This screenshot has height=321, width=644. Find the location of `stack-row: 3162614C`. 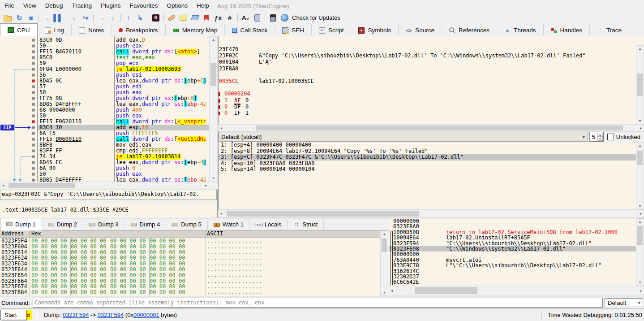

stack-row: 3162614C is located at coordinates (517, 271).